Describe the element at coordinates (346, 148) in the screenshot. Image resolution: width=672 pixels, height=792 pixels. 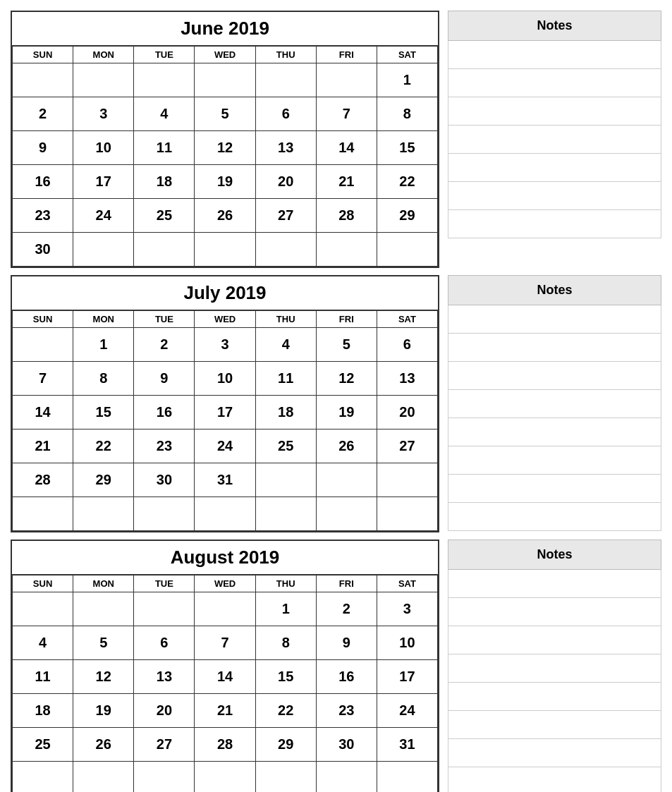
I see `calendar-day-cell: 14` at that location.